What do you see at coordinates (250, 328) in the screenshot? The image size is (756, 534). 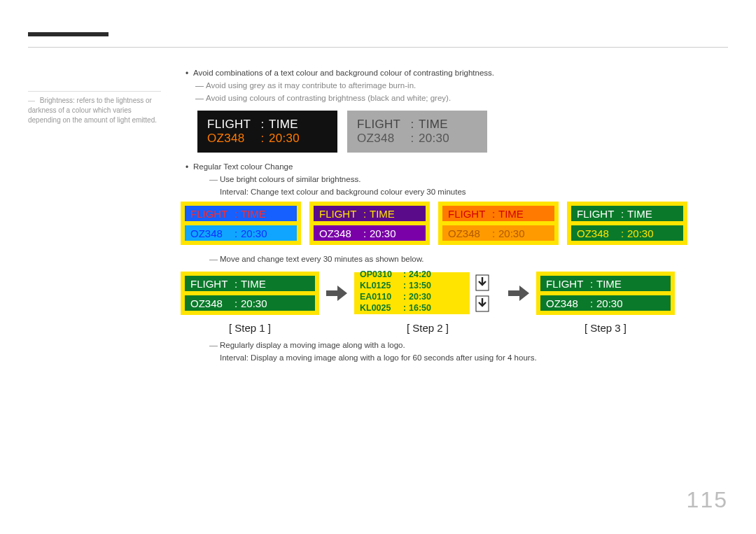 I see `step1-label: [ Step 1 ]` at bounding box center [250, 328].